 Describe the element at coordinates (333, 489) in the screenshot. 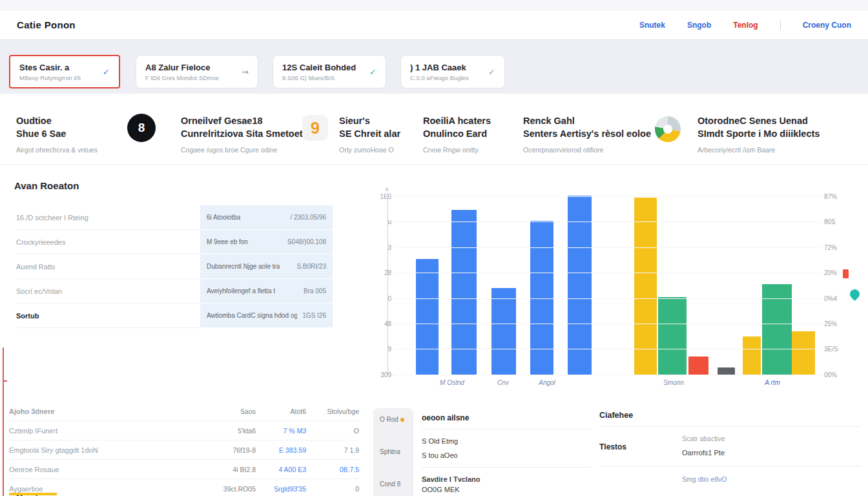

I see `table-cell: 0` at that location.